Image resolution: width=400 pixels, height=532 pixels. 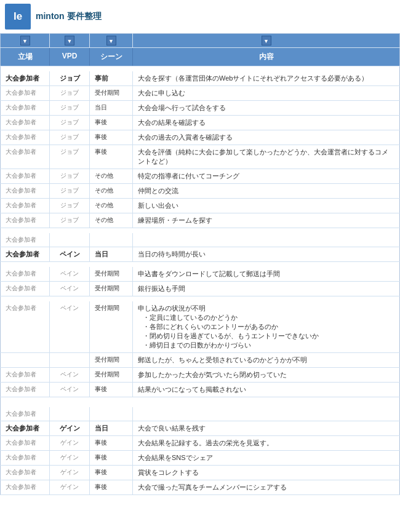 What do you see at coordinates (69, 17) in the screenshot?
I see `page-title: minton 要件整理` at bounding box center [69, 17].